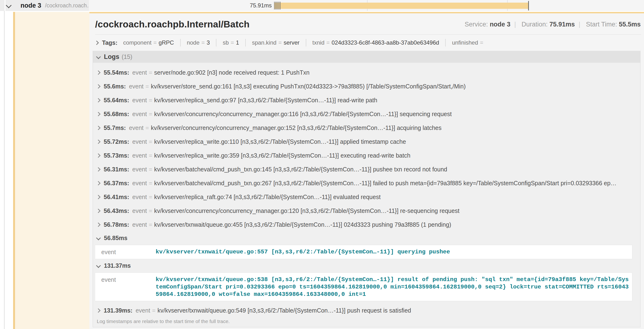 Image resolution: width=644 pixels, height=329 pixels. Describe the element at coordinates (528, 6) in the screenshot. I see `log-end-marker` at that location.